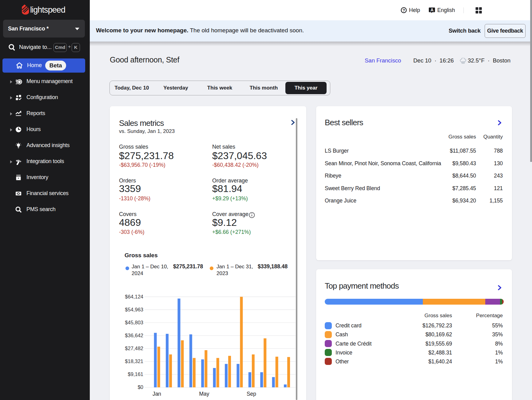  Describe the element at coordinates (134, 348) in the screenshot. I see `svg-text: $27,482` at that location.